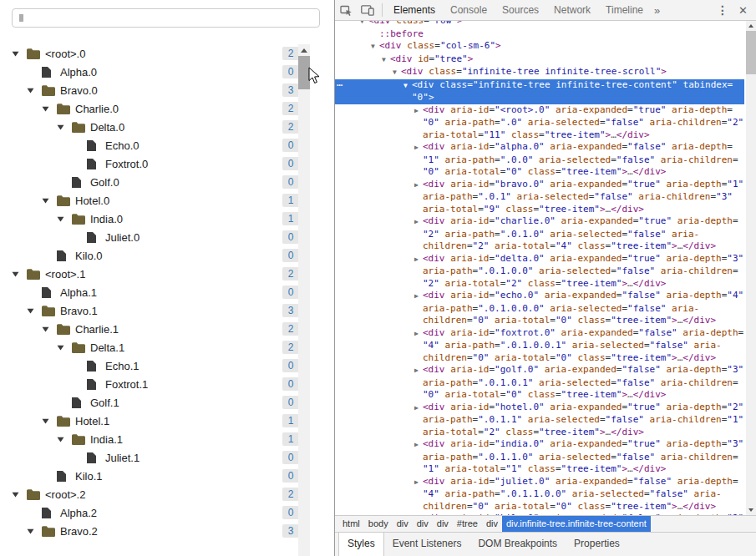 Image resolution: width=756 pixels, height=556 pixels. What do you see at coordinates (155, 127) in the screenshot?
I see `tree-row: Delta.02` at bounding box center [155, 127].